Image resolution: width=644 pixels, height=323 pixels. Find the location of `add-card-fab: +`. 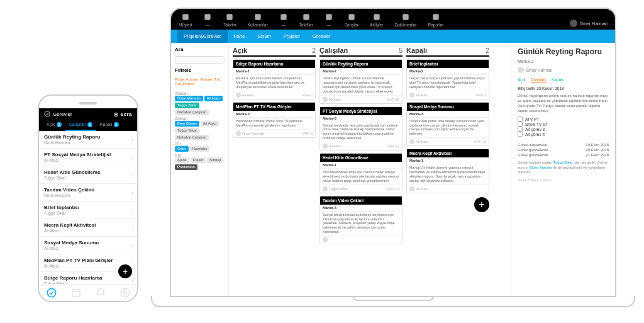

add-card-fab: + is located at coordinates (482, 205).